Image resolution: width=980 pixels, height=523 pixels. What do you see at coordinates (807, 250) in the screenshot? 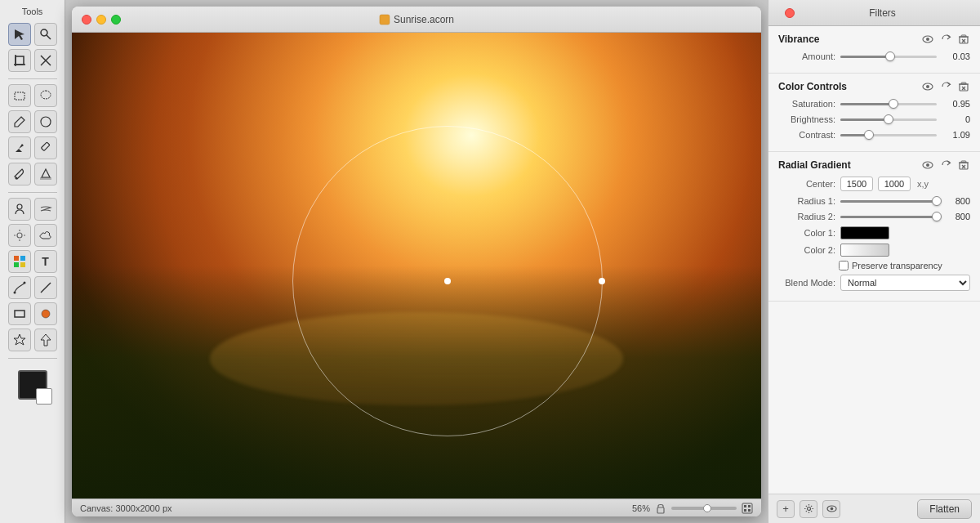
I see `color2-label: Color 2:` at bounding box center [807, 250].